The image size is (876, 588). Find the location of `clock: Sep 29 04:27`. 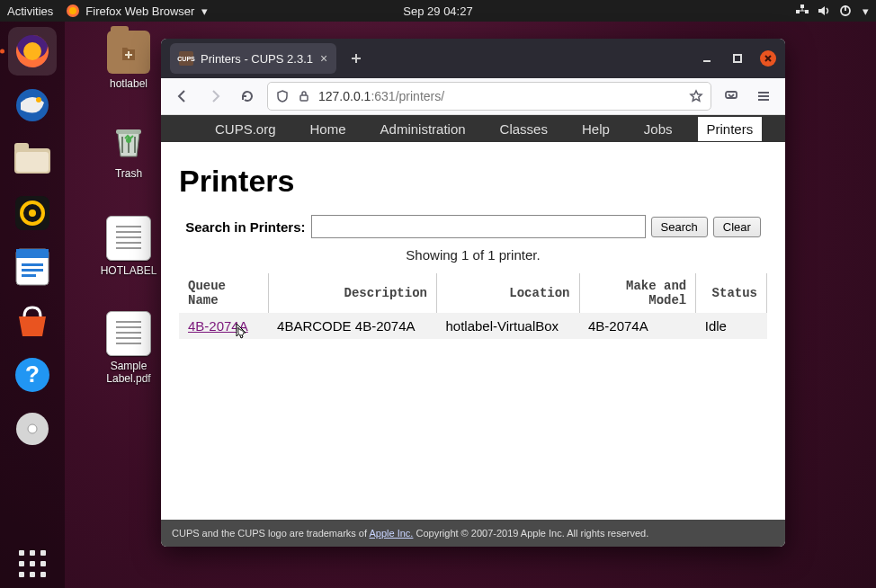

clock: Sep 29 04:27 is located at coordinates (437, 11).